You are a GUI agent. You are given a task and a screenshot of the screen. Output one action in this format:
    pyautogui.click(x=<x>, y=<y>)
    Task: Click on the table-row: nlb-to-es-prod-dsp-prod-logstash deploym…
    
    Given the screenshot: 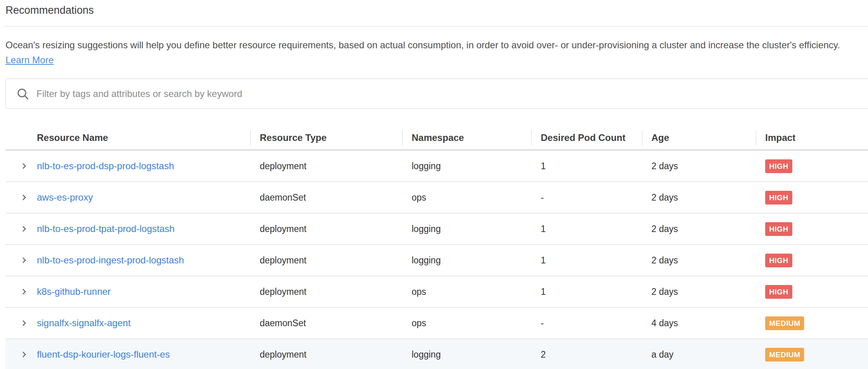 What is the action you would take?
    pyautogui.click(x=437, y=166)
    